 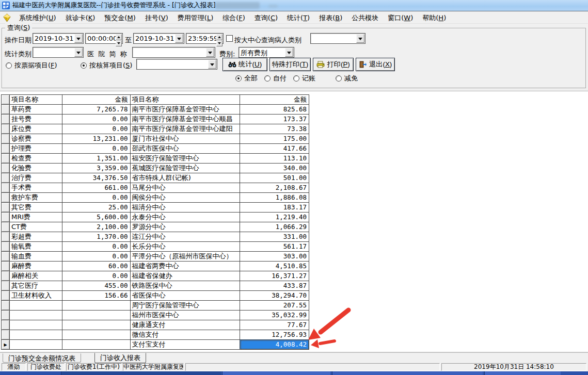 I want to click on big-center-checkbox, so click(x=229, y=38).